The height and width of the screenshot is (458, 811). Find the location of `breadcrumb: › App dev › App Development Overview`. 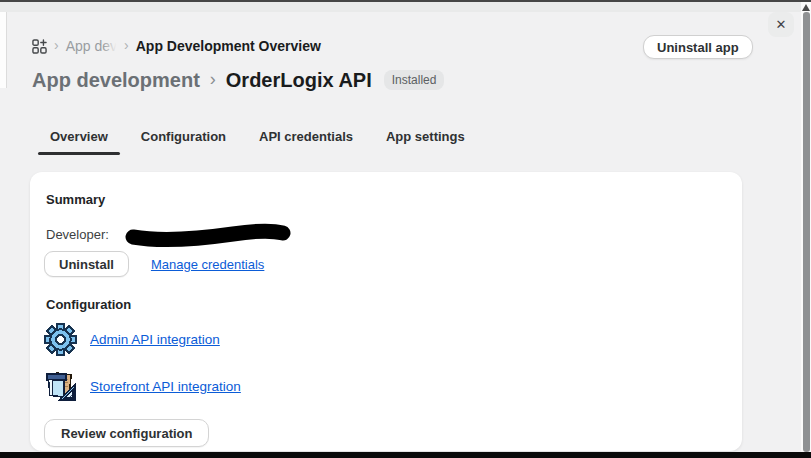

breadcrumb: › App dev › App Development Overview is located at coordinates (176, 46).